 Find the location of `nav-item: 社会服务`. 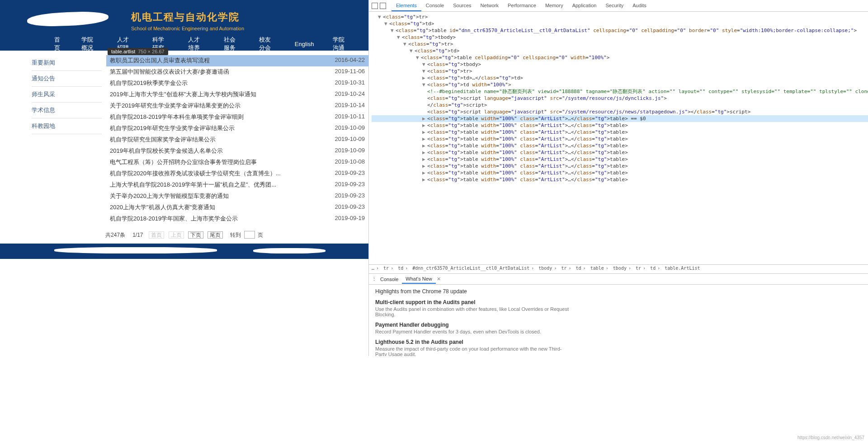

nav-item: 社会服务 is located at coordinates (232, 44).